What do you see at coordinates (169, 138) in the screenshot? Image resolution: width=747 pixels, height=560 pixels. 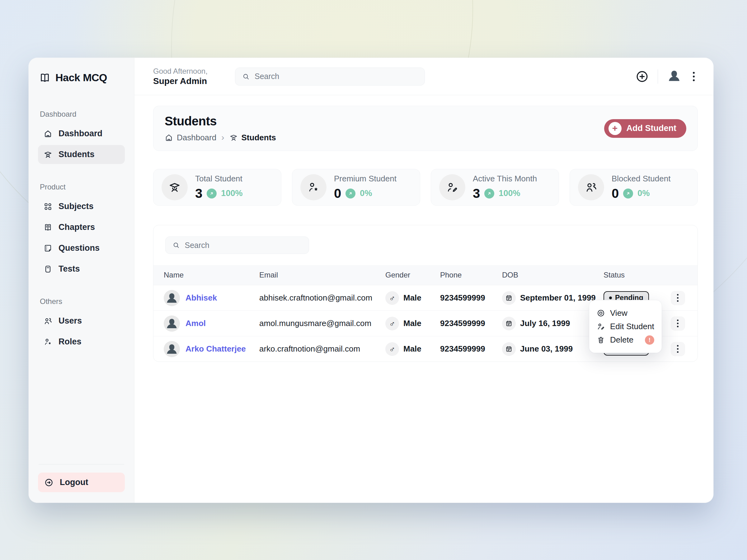 I see `home-icon` at bounding box center [169, 138].